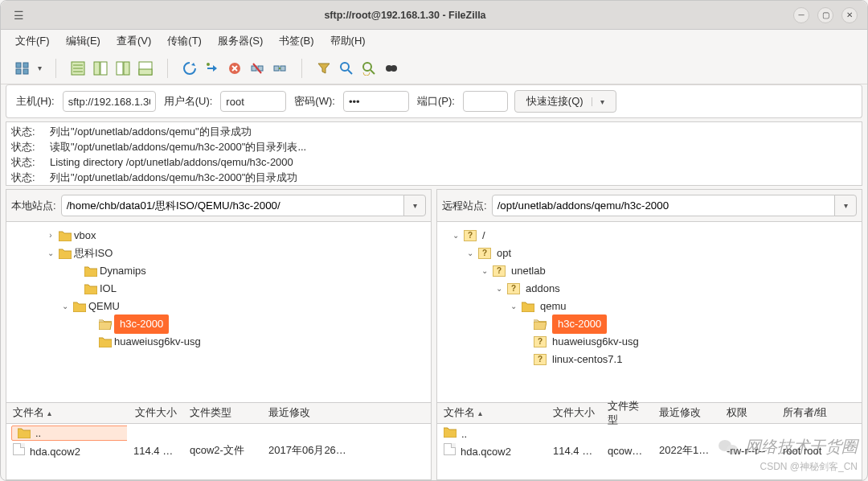 Image resolution: width=868 pixels, height=481 pixels. Describe the element at coordinates (434, 177) in the screenshot. I see `log-row: 状态:列出"/opt/unetlab/addons/qemu/h3c-2000"…` at that location.